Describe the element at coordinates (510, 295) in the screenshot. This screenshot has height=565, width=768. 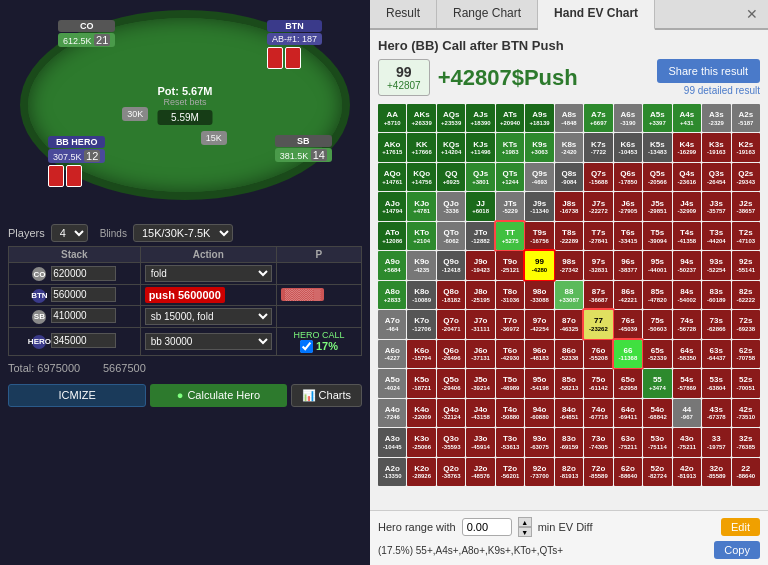
I see `hand-cell-t8o: T8o-31036` at that location.